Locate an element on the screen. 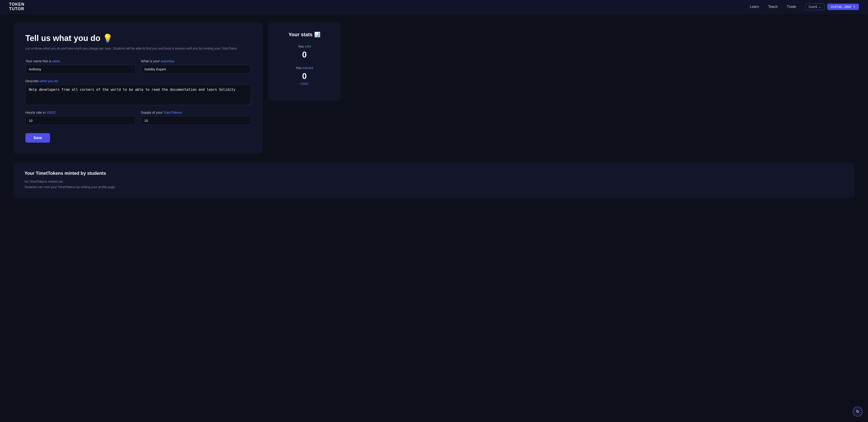  wallet-address: 0×674d...28d2 is located at coordinates (841, 7).